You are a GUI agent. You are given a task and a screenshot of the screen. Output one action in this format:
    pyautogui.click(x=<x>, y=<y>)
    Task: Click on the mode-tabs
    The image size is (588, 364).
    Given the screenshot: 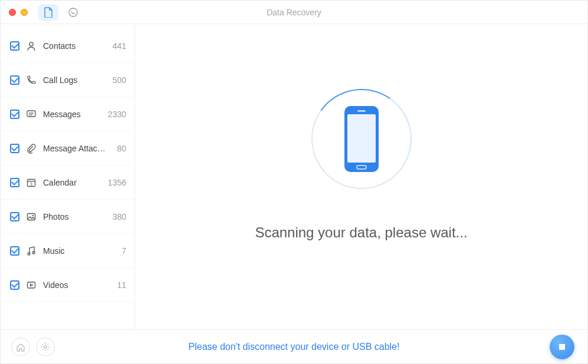 What is the action you would take?
    pyautogui.click(x=61, y=12)
    